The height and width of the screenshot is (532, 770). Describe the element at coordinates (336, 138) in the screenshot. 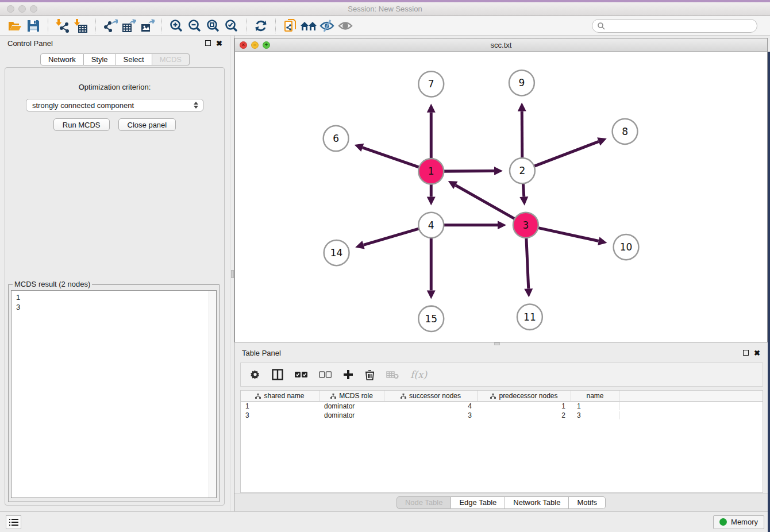

I see `graph-node-label: 6` at that location.